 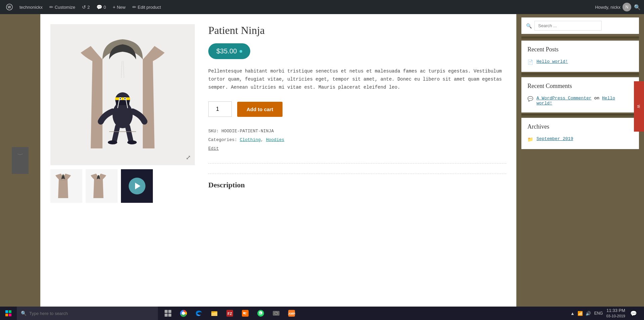 What do you see at coordinates (634, 313) in the screenshot?
I see `notification-button: 💬` at bounding box center [634, 313].